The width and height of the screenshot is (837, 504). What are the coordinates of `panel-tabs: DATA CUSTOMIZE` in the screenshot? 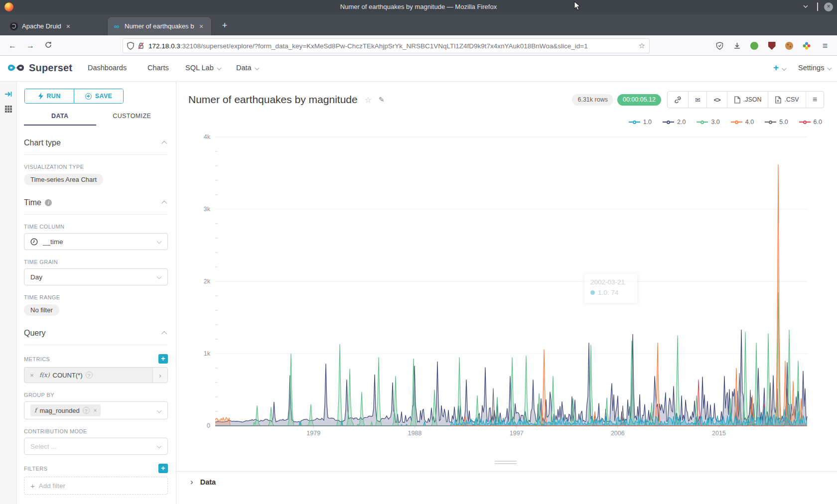 It's located at (96, 119).